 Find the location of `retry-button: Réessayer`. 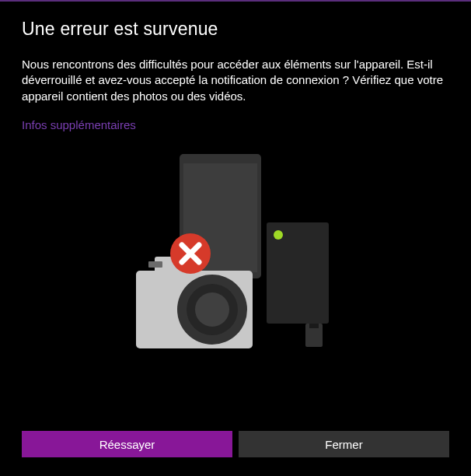

retry-button: Réessayer is located at coordinates (127, 444).